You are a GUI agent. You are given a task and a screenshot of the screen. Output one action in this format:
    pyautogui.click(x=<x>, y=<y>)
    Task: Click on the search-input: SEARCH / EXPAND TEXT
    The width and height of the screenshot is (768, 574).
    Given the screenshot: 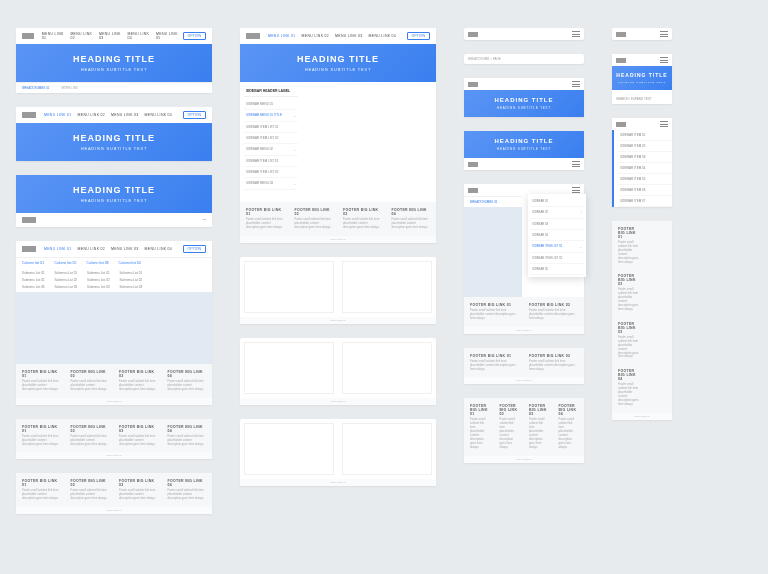 What is the action you would take?
    pyautogui.click(x=642, y=99)
    